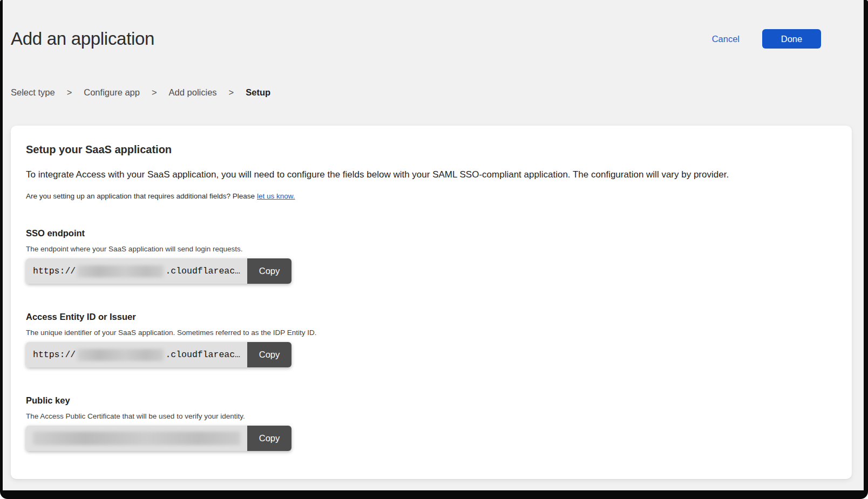 The height and width of the screenshot is (499, 868). Describe the element at coordinates (431, 175) in the screenshot. I see `card-intro-text: To integrate Access with your SaaS appli…` at that location.